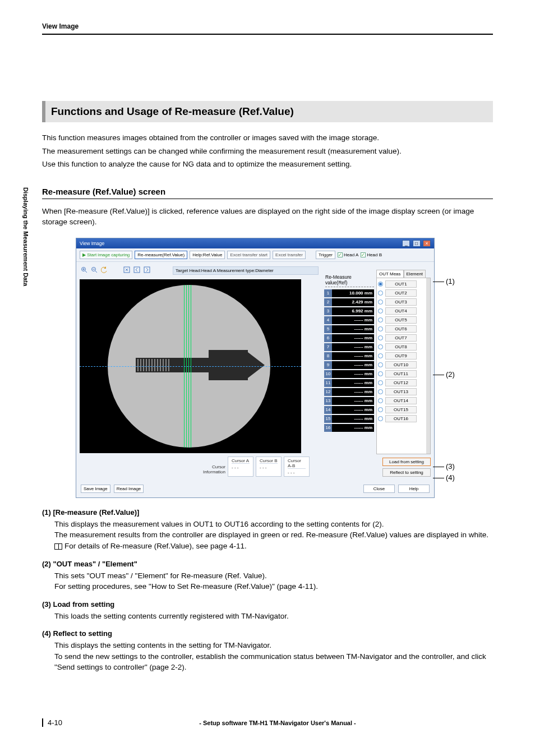  Describe the element at coordinates (349, 356) in the screenshot. I see `value-row: 8------ mm` at that location.